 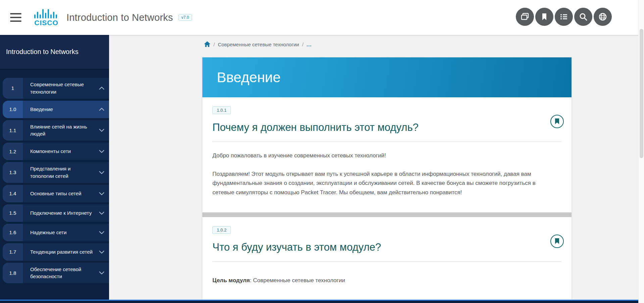 I want to click on section-number: 1.5, so click(x=13, y=213).